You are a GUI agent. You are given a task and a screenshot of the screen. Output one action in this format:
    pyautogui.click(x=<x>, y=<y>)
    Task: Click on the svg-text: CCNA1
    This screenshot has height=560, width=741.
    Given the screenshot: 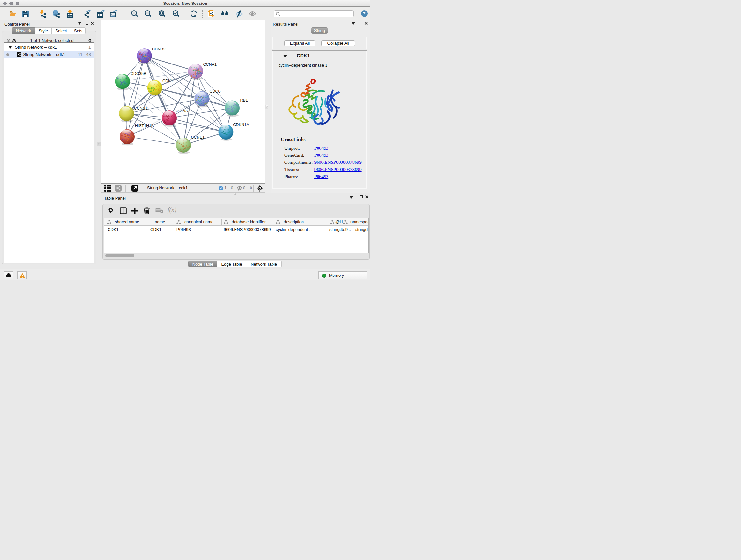 What is the action you would take?
    pyautogui.click(x=210, y=64)
    